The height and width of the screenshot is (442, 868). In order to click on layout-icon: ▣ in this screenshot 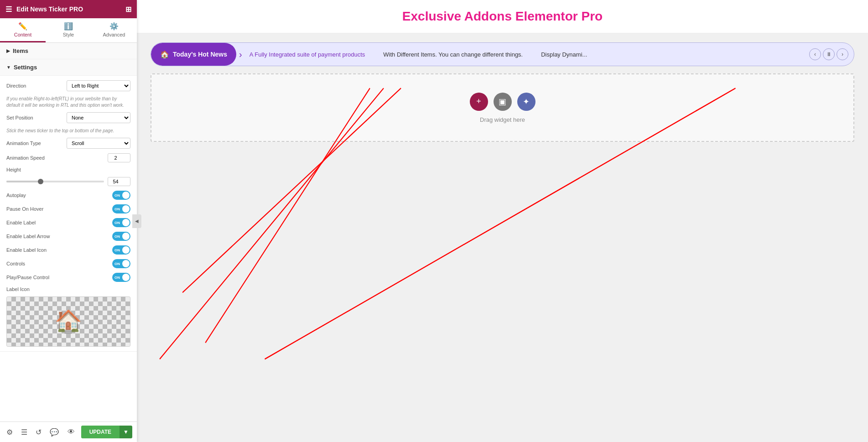, I will do `click(503, 102)`.